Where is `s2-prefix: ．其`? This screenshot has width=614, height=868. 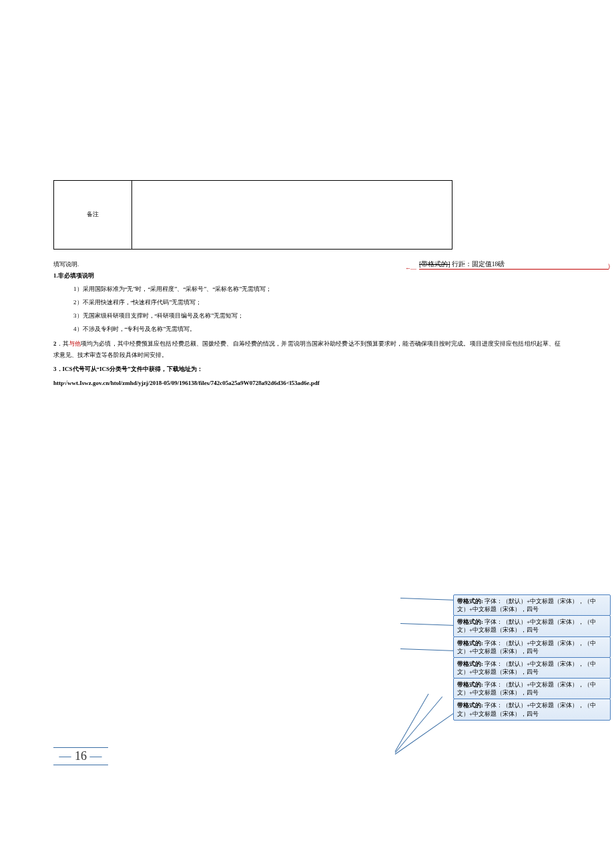
s2-prefix: ．其 is located at coordinates (63, 344).